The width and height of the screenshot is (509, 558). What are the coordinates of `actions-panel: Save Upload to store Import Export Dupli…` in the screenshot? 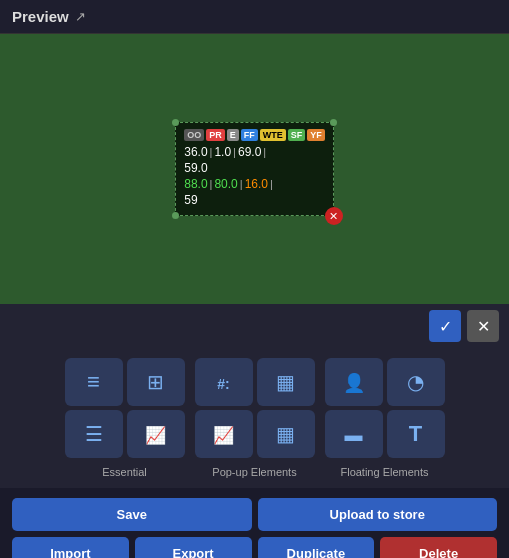 It's located at (254, 523).